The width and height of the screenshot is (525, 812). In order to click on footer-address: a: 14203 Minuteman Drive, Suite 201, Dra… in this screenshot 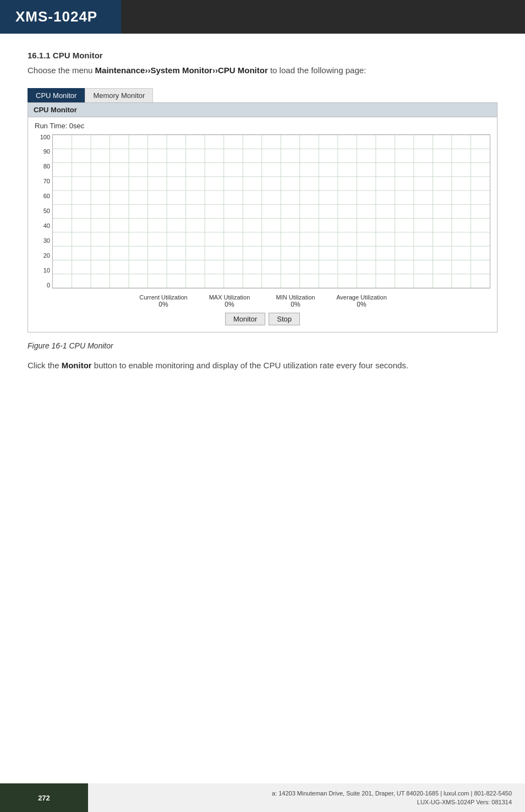, I will do `click(392, 798)`.